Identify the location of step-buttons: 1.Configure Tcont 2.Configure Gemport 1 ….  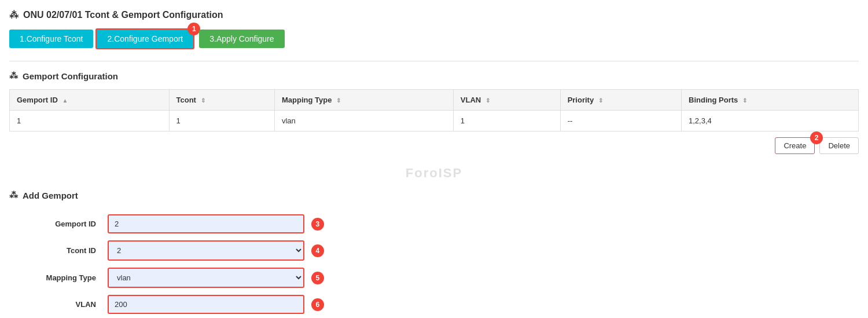
(434, 39).